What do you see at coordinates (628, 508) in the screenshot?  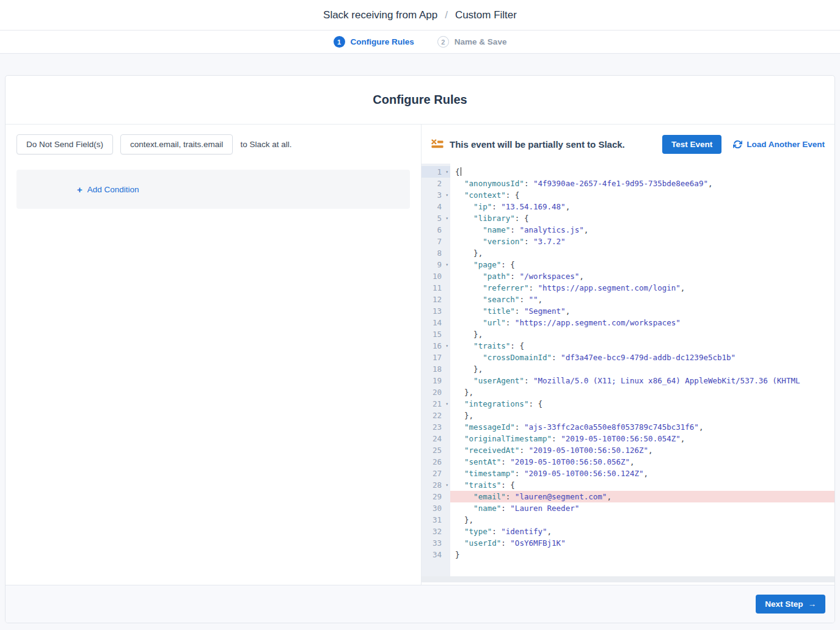 I see `editor-line: 30 "name": "Lauren Reeder"` at bounding box center [628, 508].